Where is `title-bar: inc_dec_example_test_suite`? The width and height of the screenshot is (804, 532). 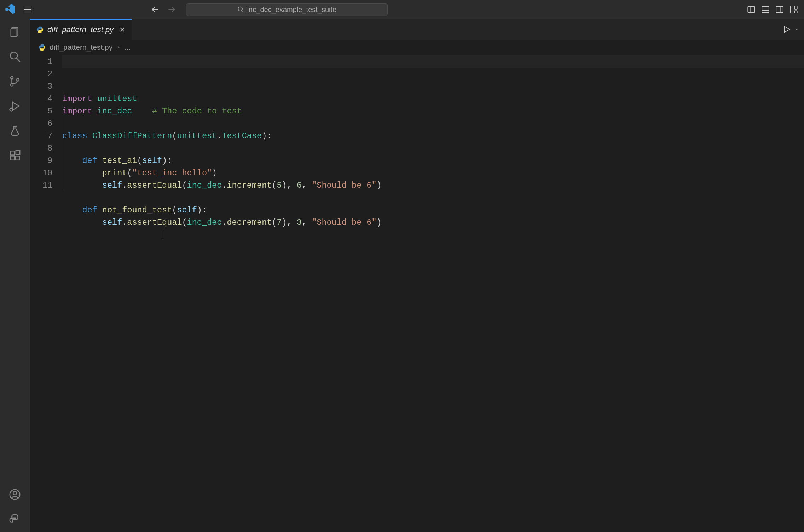
title-bar: inc_dec_example_test_suite is located at coordinates (402, 10).